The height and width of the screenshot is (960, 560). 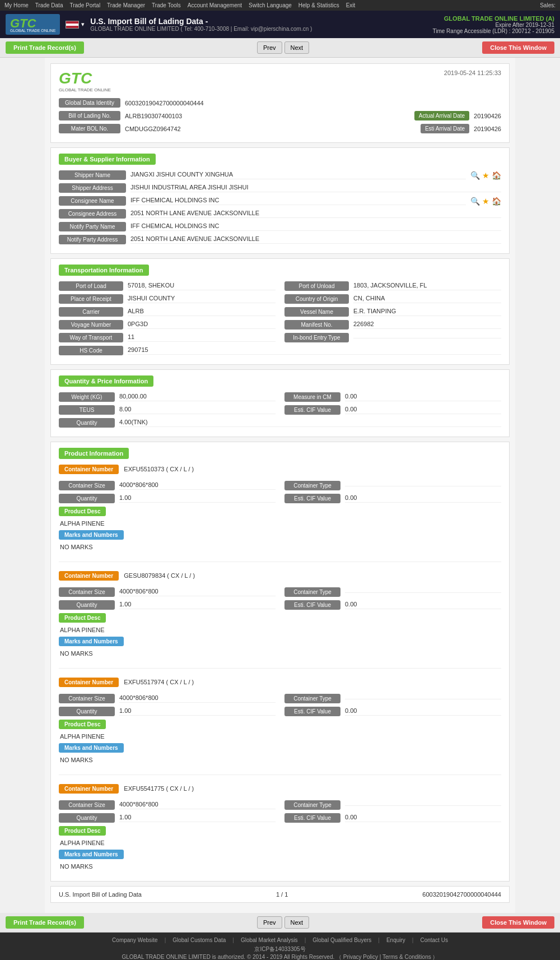 I want to click on manifest-no-label: Manifest No., so click(x=317, y=325).